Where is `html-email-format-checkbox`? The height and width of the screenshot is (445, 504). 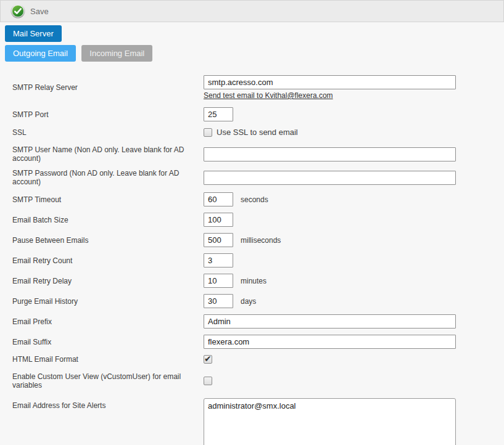 html-email-format-checkbox is located at coordinates (208, 359).